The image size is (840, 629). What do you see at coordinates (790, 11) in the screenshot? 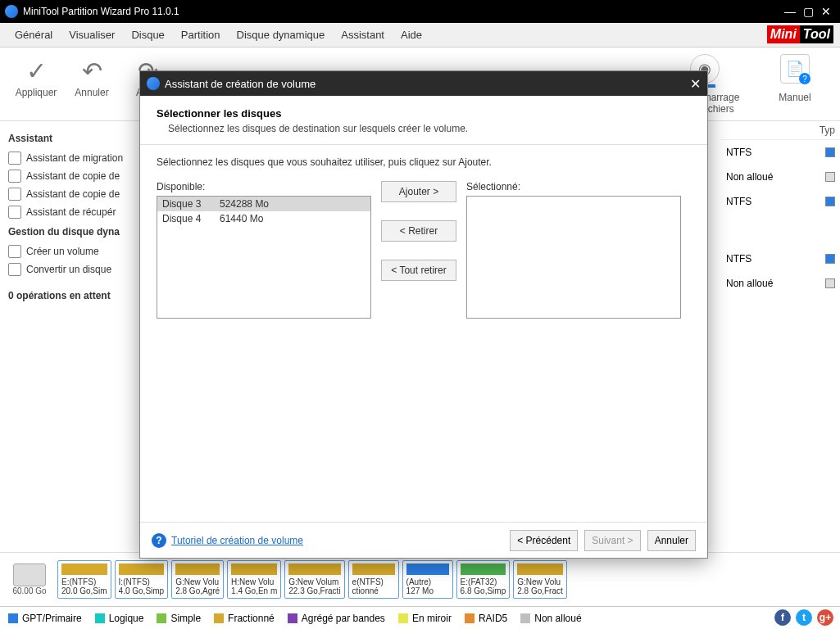
I see `minimize-button: —` at bounding box center [790, 11].